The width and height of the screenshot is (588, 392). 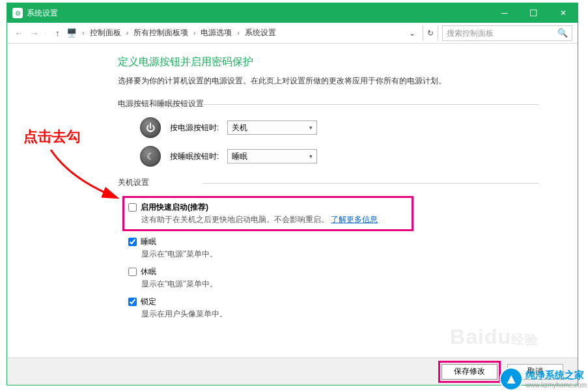 What do you see at coordinates (18, 13) in the screenshot?
I see `app-icon: ⚙` at bounding box center [18, 13].